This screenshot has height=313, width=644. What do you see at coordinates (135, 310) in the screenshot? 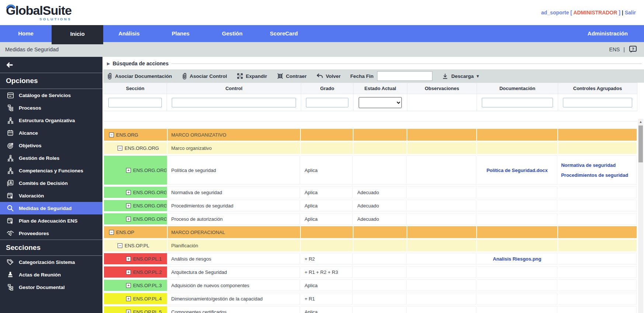
I see `section-code: +ENS.OP.PL.5` at bounding box center [135, 310].